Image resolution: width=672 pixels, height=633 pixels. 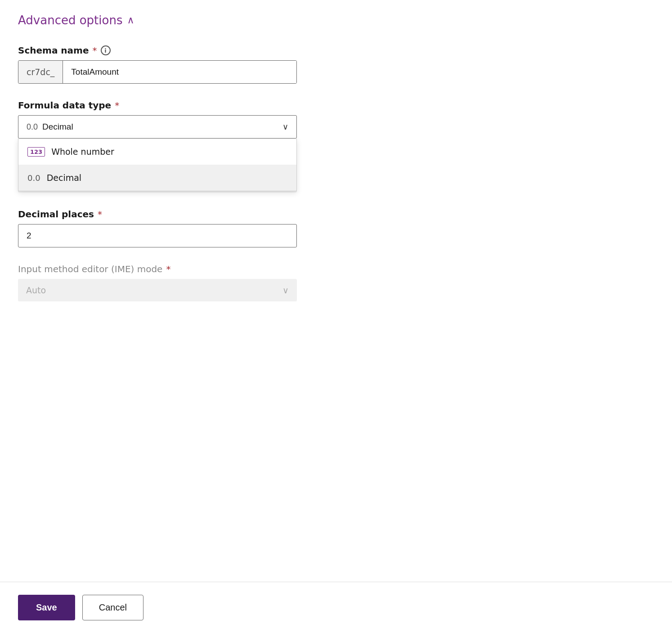 What do you see at coordinates (157, 165) in the screenshot?
I see `formula-data-type-menu: 123 Whole number 0.0 Decimal` at bounding box center [157, 165].